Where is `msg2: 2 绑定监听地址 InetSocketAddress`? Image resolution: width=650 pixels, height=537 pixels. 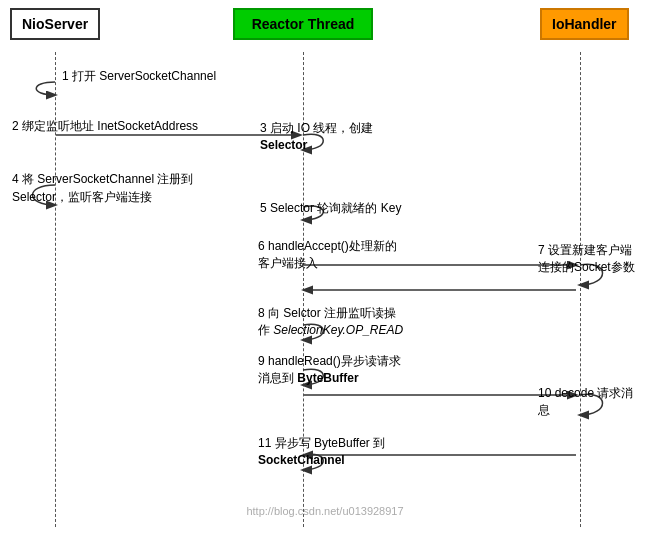
msg2: 2 绑定监听地址 InetSocketAddress is located at coordinates (105, 126).